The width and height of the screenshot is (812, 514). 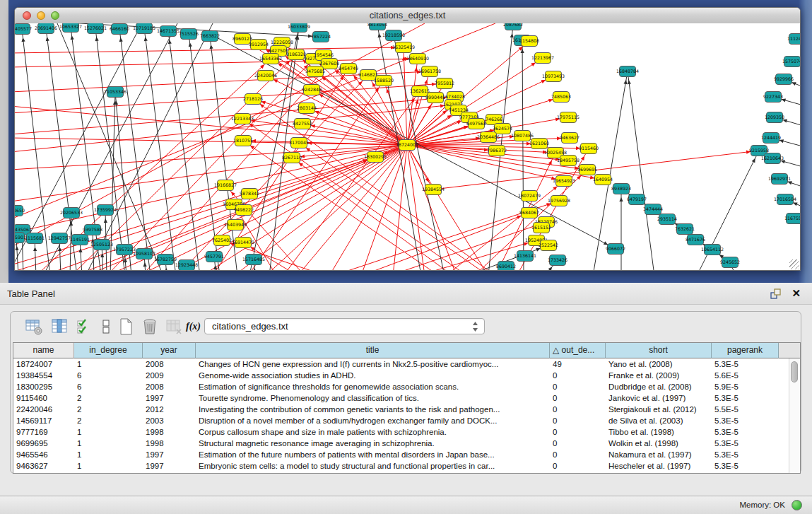 I want to click on table-row: 1938455462009Genome-wide association stu…, so click(x=396, y=375).